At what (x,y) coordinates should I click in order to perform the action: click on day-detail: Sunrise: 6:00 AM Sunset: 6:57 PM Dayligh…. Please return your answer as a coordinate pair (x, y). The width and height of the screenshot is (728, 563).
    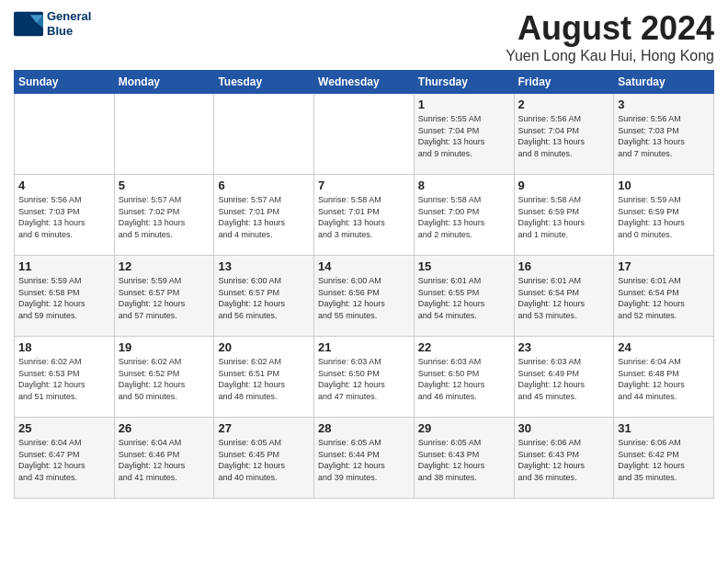
    Looking at the image, I should click on (264, 298).